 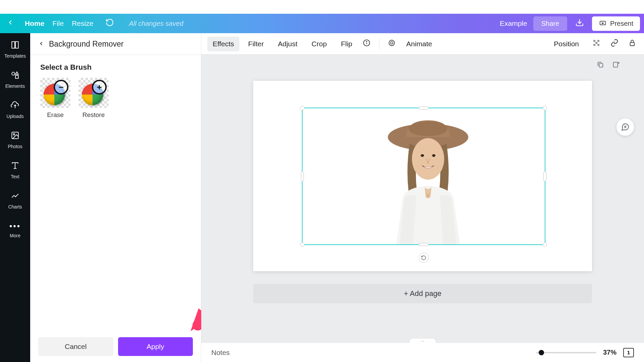 What do you see at coordinates (303, 176) in the screenshot?
I see `resize-edge-left` at bounding box center [303, 176].